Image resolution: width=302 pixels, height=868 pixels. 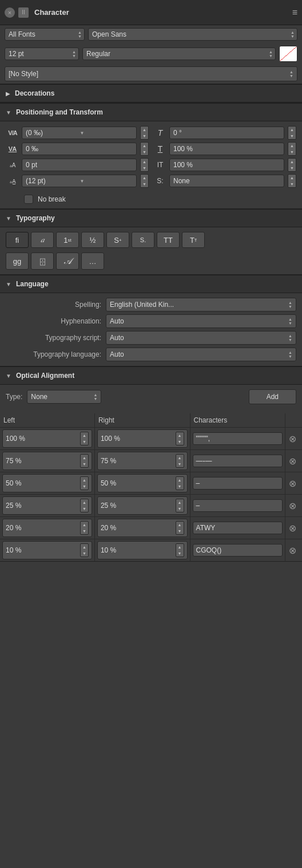 I want to click on rotation-up-icon: ▲, so click(x=292, y=129).